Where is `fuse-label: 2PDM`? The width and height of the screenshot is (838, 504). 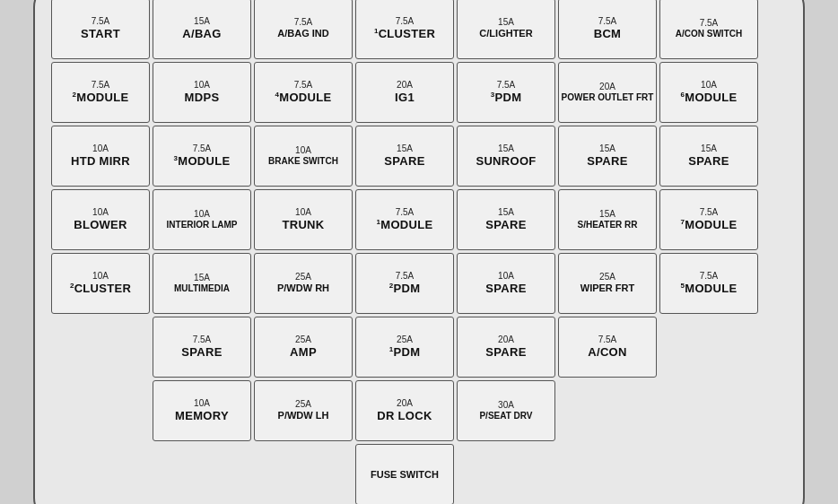 fuse-label: 2PDM is located at coordinates (406, 289).